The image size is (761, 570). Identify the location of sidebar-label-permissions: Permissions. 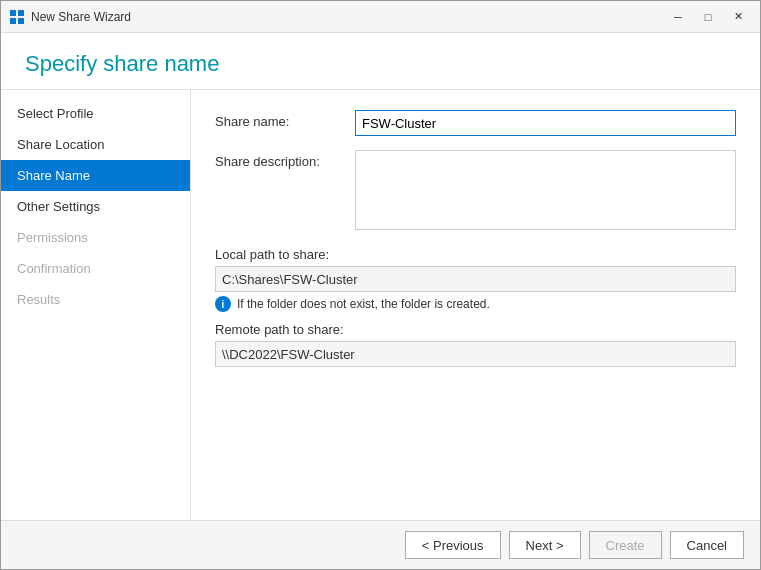
(52, 238).